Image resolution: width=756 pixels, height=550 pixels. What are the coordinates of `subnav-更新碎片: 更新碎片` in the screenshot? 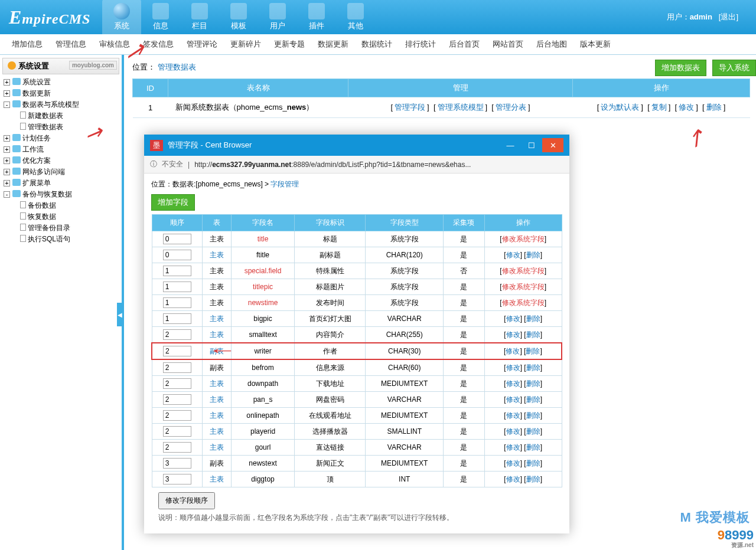 It's located at (246, 44).